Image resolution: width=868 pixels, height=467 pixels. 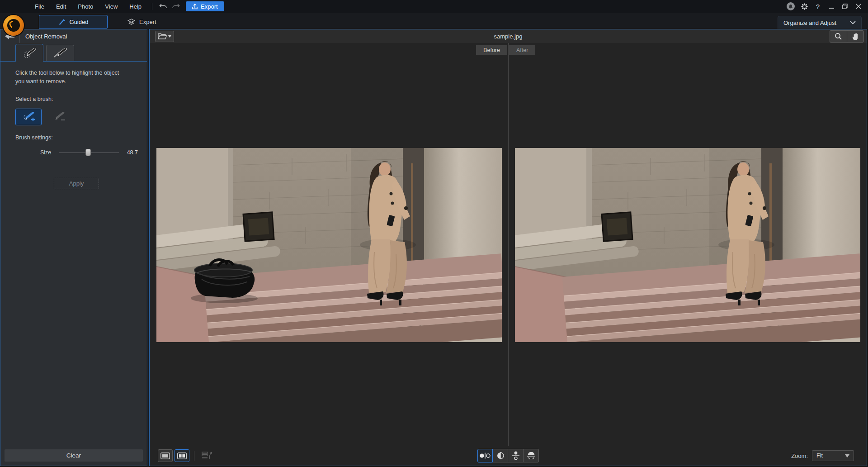 I want to click on export-upload-icon, so click(x=195, y=6).